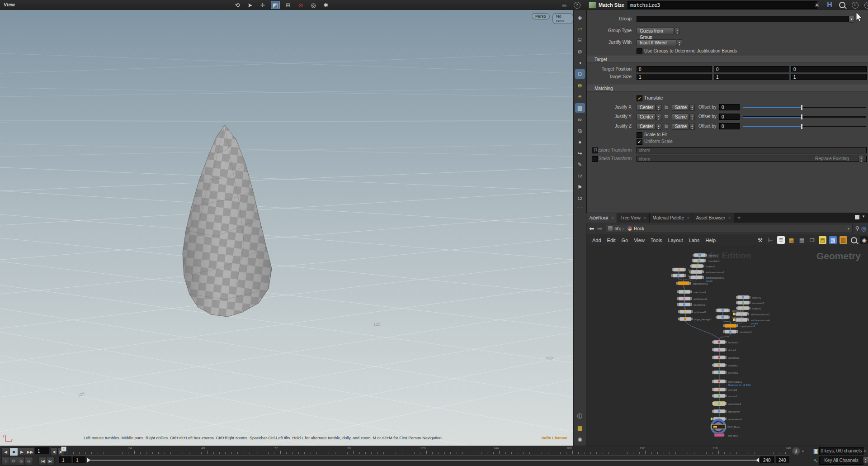 The width and height of the screenshot is (868, 466). I want to click on path-root: obj, so click(618, 229).